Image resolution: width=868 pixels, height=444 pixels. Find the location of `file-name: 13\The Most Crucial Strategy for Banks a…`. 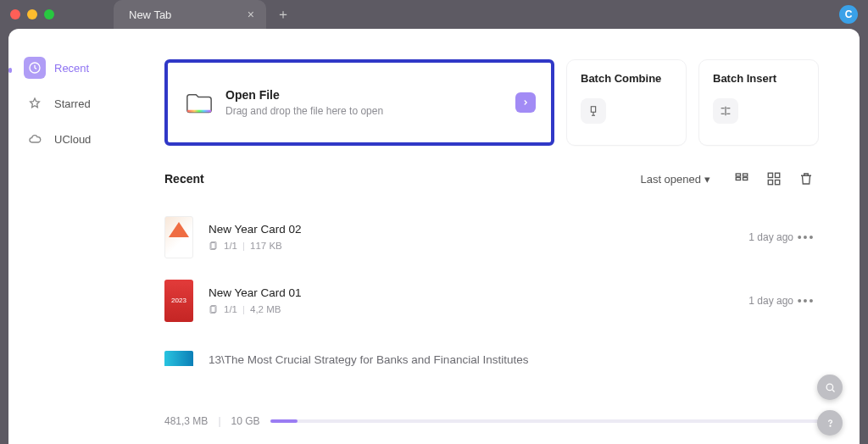

file-name: 13\The Most Crucial Strategy for Banks a… is located at coordinates (514, 359).